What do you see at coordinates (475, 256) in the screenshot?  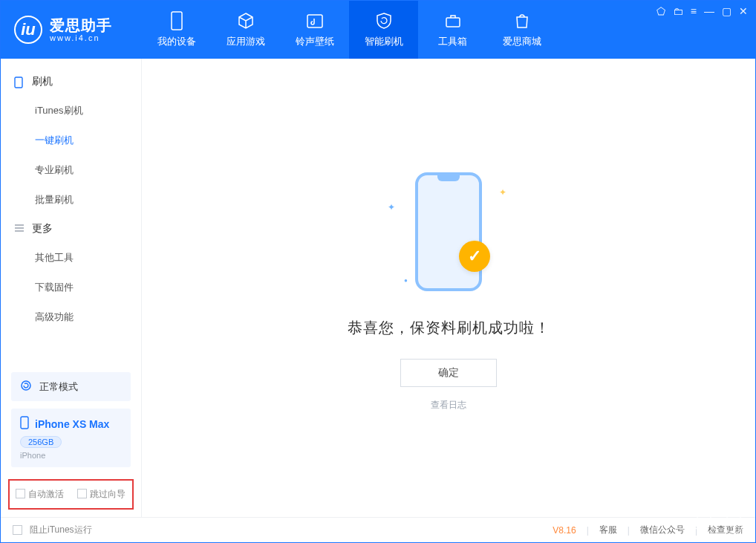 I see `check-badge-icon: ✓` at bounding box center [475, 256].